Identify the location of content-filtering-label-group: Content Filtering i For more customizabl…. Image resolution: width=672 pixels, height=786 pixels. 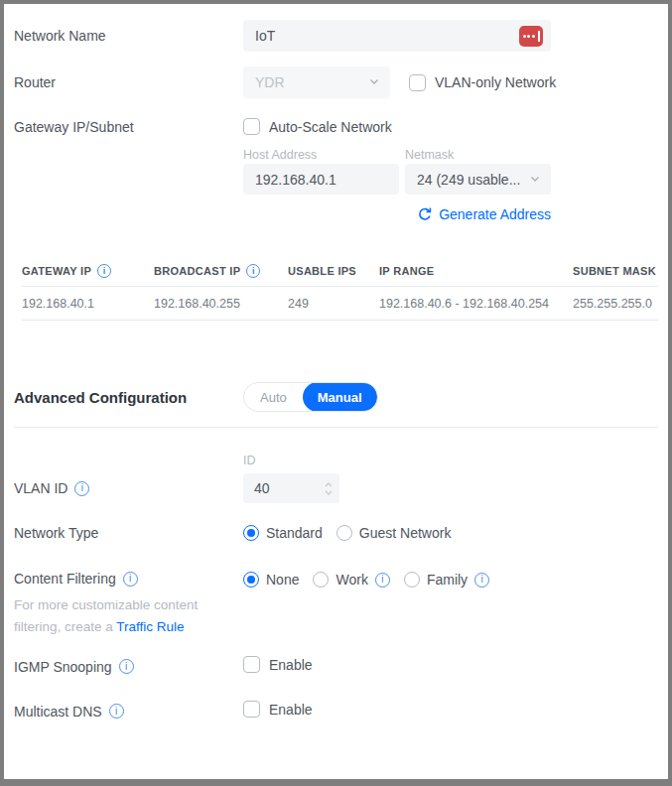
(129, 604).